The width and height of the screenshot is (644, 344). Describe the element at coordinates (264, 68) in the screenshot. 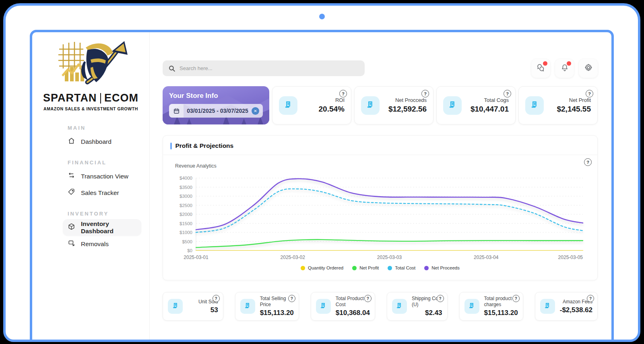

I see `search-box` at that location.